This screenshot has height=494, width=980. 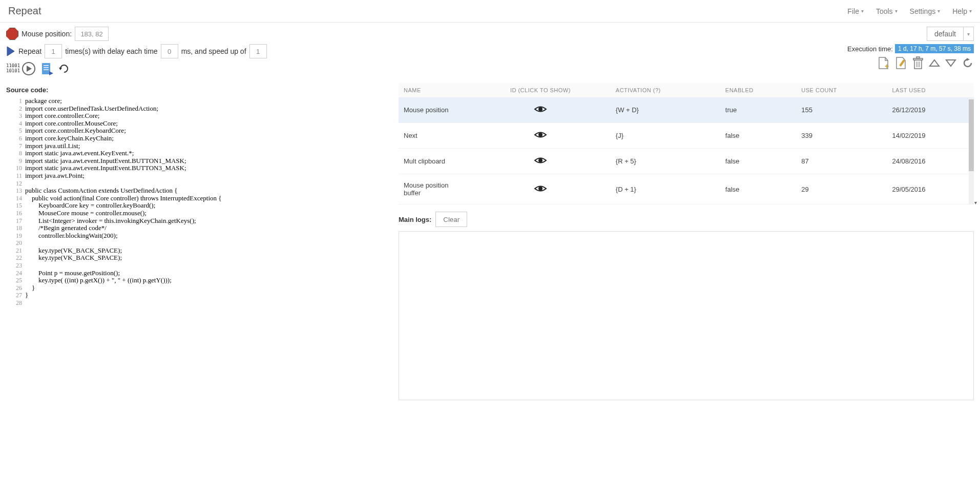 What do you see at coordinates (434, 190) in the screenshot?
I see `cell-name: Mouse position buffer` at bounding box center [434, 190].